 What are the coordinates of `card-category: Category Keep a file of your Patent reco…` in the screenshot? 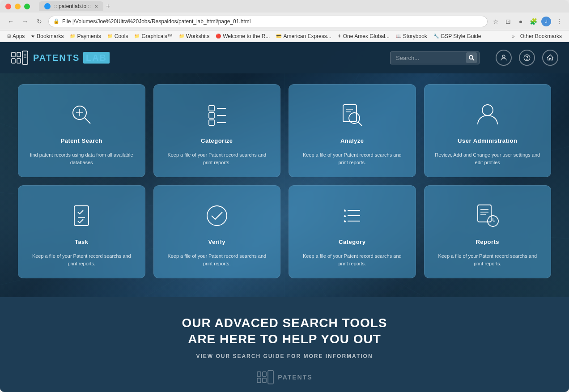 It's located at (352, 232).